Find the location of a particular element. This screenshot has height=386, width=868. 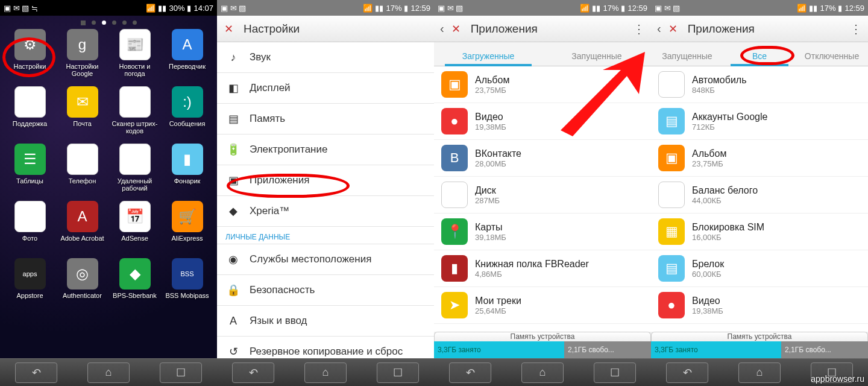

row-icon: ◉ is located at coordinates (233, 259).